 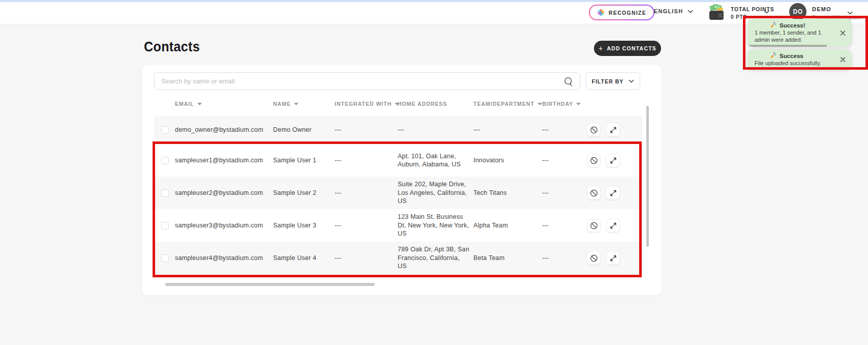 I want to click on cell-team-department: Alpha Team, so click(x=491, y=225).